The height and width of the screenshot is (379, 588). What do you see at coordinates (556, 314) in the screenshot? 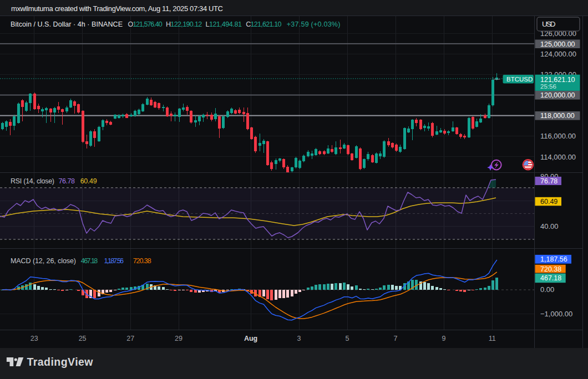
I see `svg-text: −1,000.00` at bounding box center [556, 314].